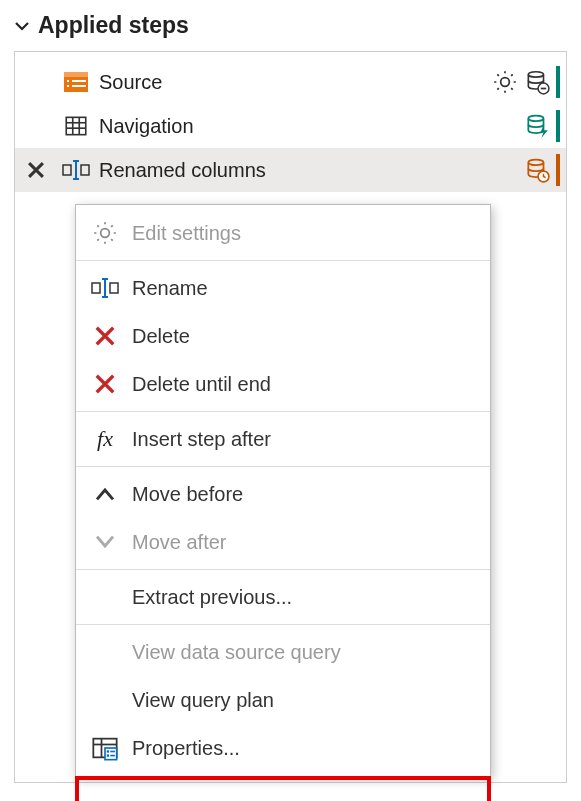 The image size is (581, 801). What do you see at coordinates (290, 82) in the screenshot?
I see `step-source: Source` at bounding box center [290, 82].